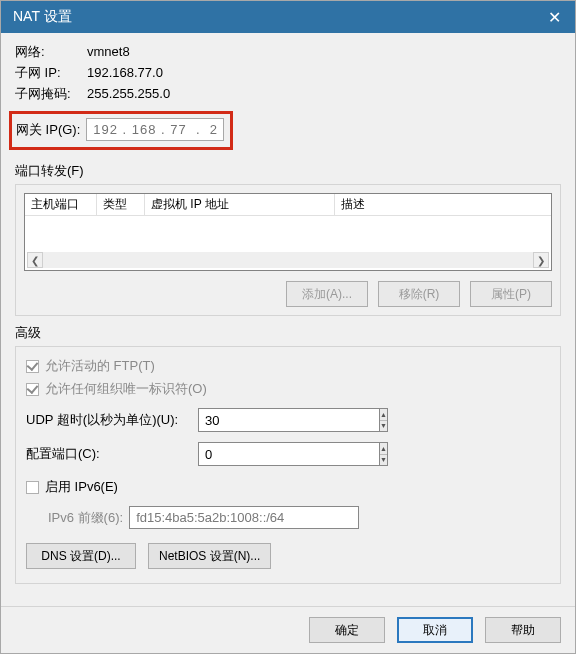  I want to click on advanced-group-label: 高级, so click(288, 333).